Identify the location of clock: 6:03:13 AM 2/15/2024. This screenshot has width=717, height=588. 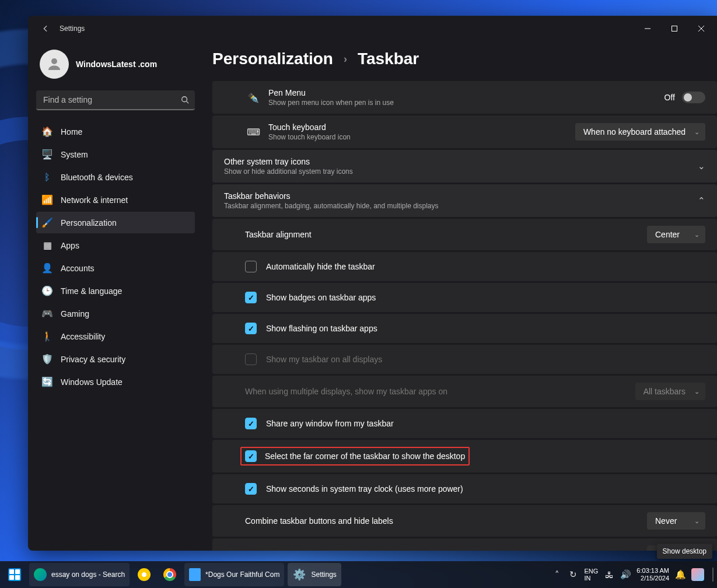
(653, 575).